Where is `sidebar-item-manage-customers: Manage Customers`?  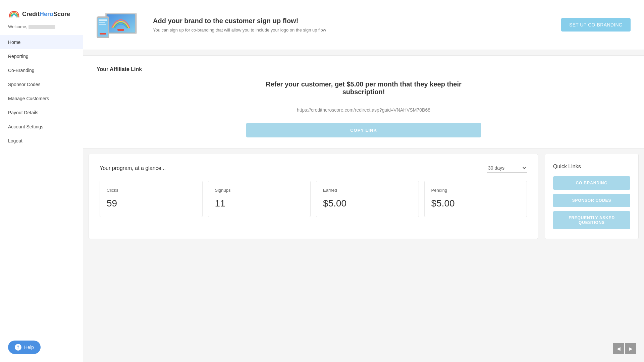
sidebar-item-manage-customers: Manage Customers is located at coordinates (42, 99).